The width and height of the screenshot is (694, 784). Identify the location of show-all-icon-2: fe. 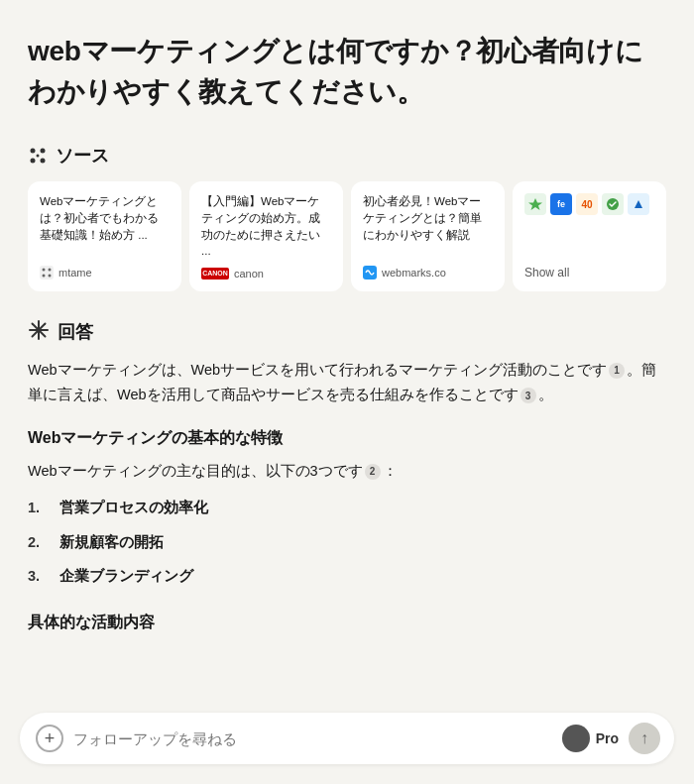
(561, 204).